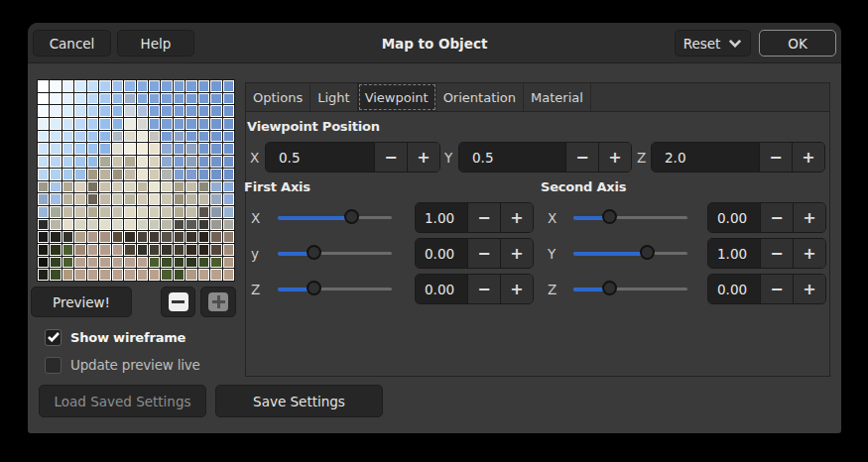 The height and width of the screenshot is (462, 868). Describe the element at coordinates (512, 157) in the screenshot. I see `viewpoint-y-input: 0.5` at that location.